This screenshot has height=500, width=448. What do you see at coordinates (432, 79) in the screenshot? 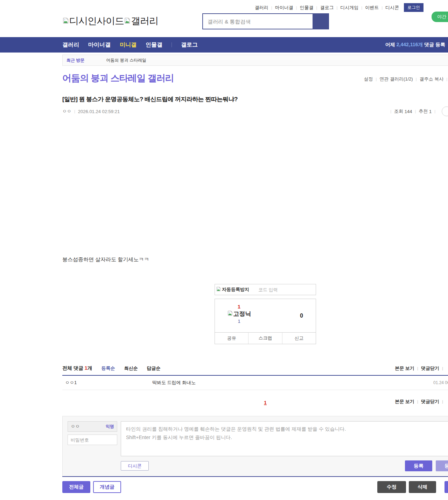
I see `copy-gallery-url-link: 갤주소 복사` at bounding box center [432, 79].